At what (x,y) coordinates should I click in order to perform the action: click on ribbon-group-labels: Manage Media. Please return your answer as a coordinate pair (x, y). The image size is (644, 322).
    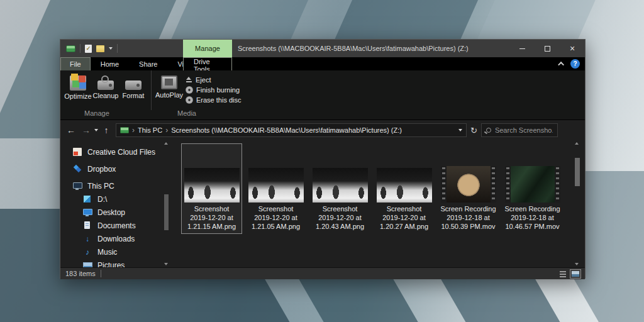
    Looking at the image, I should click on (323, 114).